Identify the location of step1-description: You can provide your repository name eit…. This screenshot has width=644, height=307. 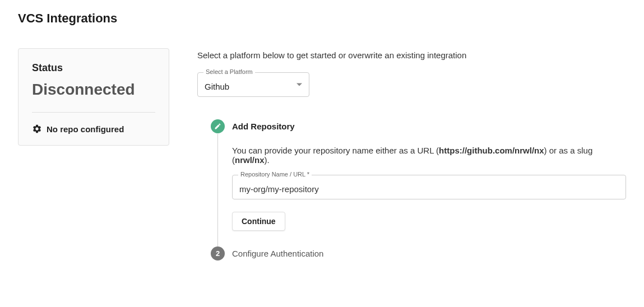
(429, 155).